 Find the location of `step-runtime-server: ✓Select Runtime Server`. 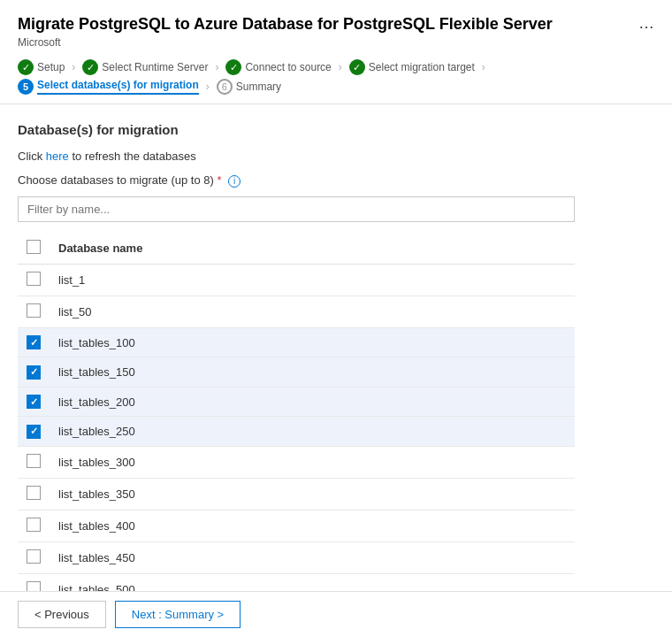

step-runtime-server: ✓Select Runtime Server is located at coordinates (145, 67).